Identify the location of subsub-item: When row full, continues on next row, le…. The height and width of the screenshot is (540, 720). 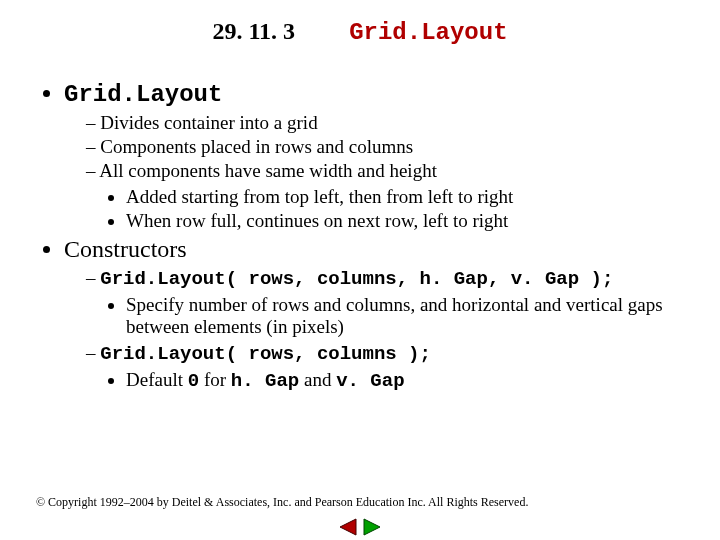
(405, 221).